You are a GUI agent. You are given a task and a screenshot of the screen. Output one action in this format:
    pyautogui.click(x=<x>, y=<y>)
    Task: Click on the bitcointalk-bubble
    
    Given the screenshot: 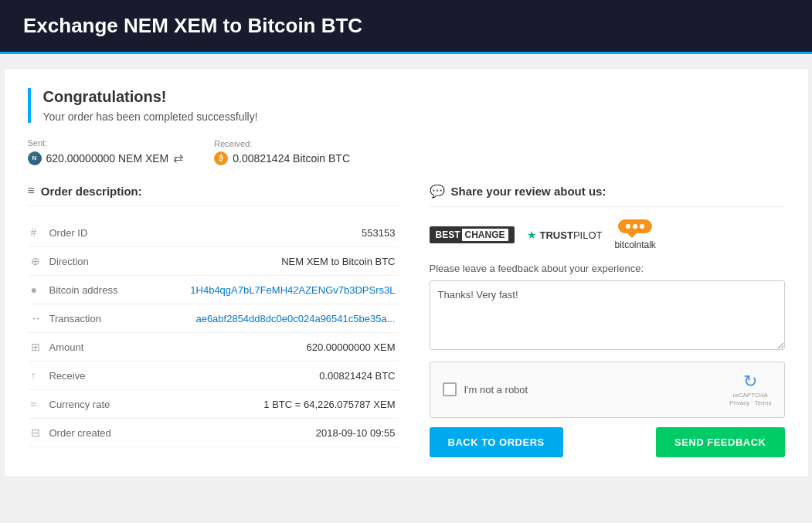 What is the action you would take?
    pyautogui.click(x=635, y=226)
    